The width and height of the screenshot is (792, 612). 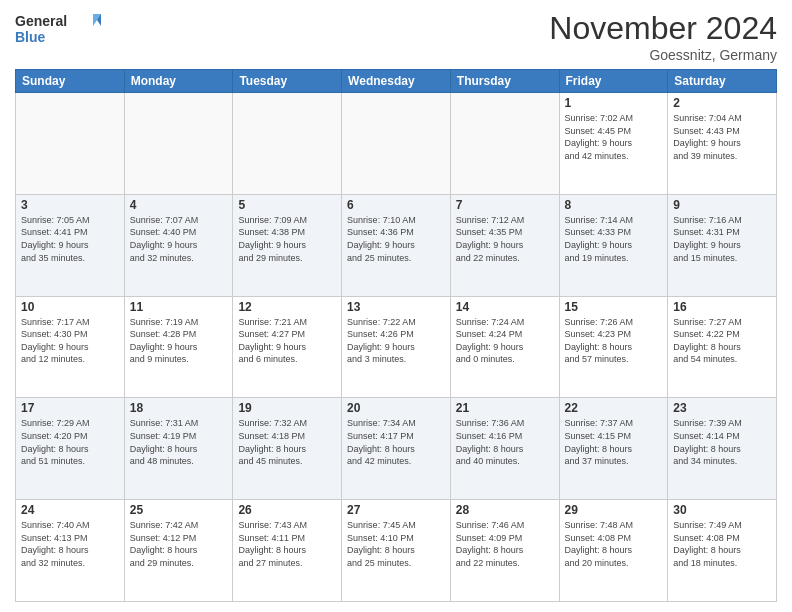 What do you see at coordinates (722, 137) in the screenshot?
I see `day-info: Sunrise: 7:04 AMSunset: 4:43 PMDaylight:…` at bounding box center [722, 137].